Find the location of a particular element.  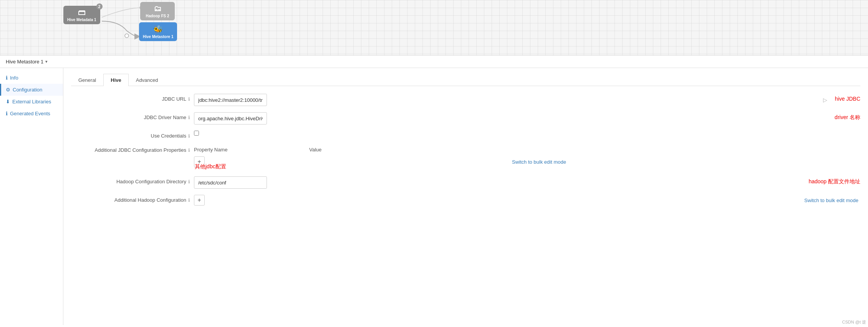

sidebar-item-label: Configuration is located at coordinates (28, 90).